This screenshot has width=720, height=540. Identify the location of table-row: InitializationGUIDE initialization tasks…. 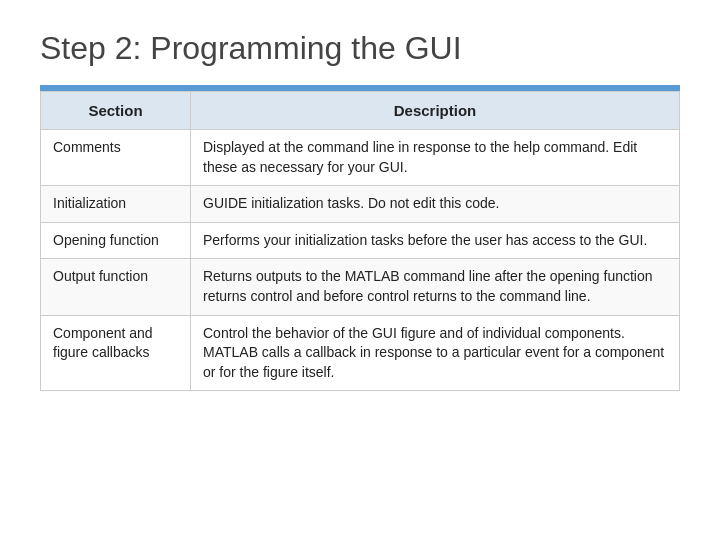
(360, 204).